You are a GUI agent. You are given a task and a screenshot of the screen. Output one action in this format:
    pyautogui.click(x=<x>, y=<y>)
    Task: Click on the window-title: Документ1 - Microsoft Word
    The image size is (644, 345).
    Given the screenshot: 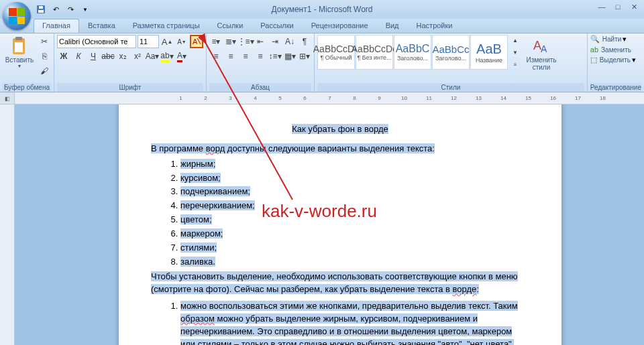 What is the action you would take?
    pyautogui.click(x=322, y=9)
    